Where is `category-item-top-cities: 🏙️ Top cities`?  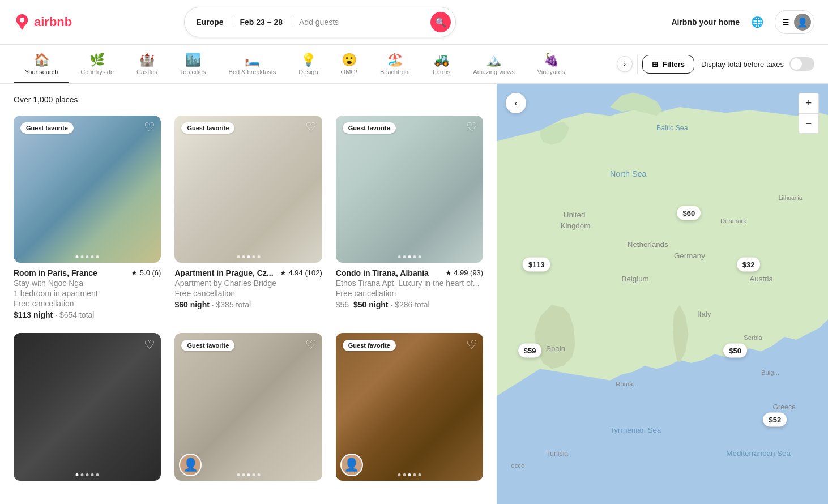 category-item-top-cities: 🏙️ Top cities is located at coordinates (193, 64).